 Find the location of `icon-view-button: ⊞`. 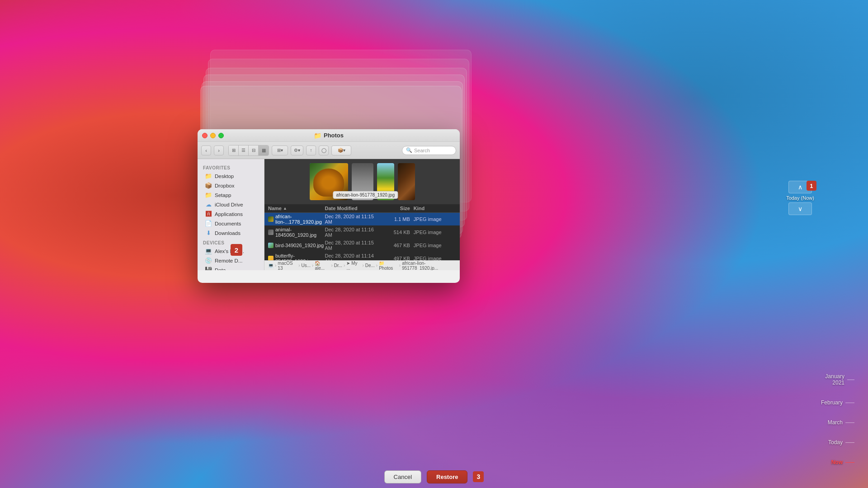

icon-view-button: ⊞ is located at coordinates (234, 150).